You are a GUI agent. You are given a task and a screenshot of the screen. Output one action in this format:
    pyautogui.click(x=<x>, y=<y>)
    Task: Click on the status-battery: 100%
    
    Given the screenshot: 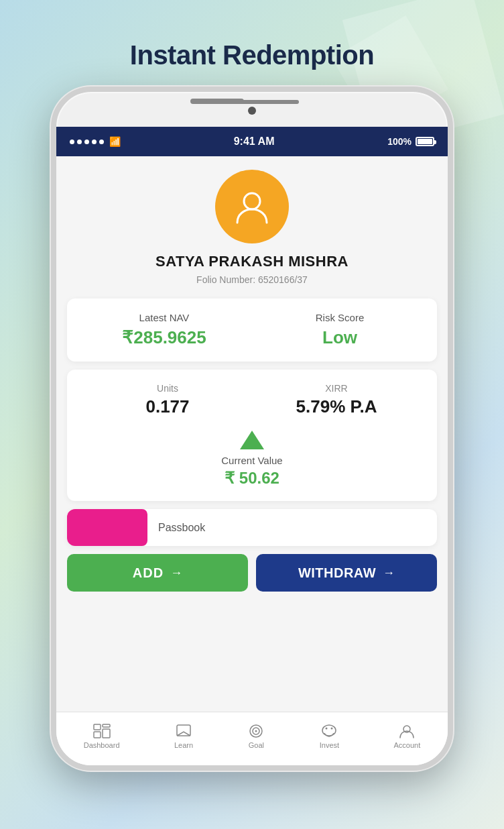 What is the action you would take?
    pyautogui.click(x=411, y=142)
    